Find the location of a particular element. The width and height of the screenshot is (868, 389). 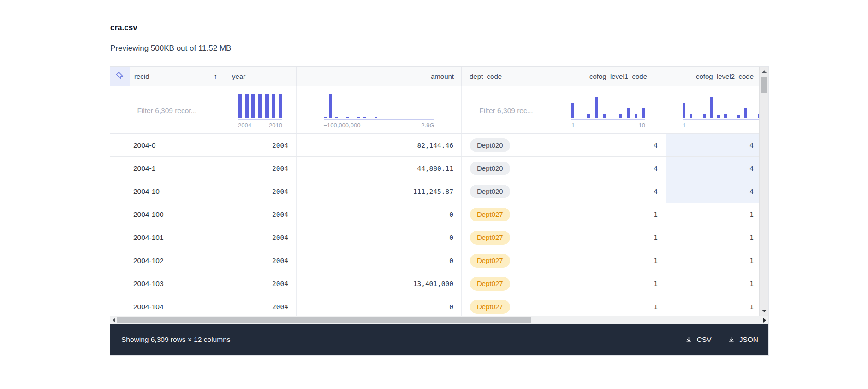

cell-recid: 2004-10 is located at coordinates (167, 191).